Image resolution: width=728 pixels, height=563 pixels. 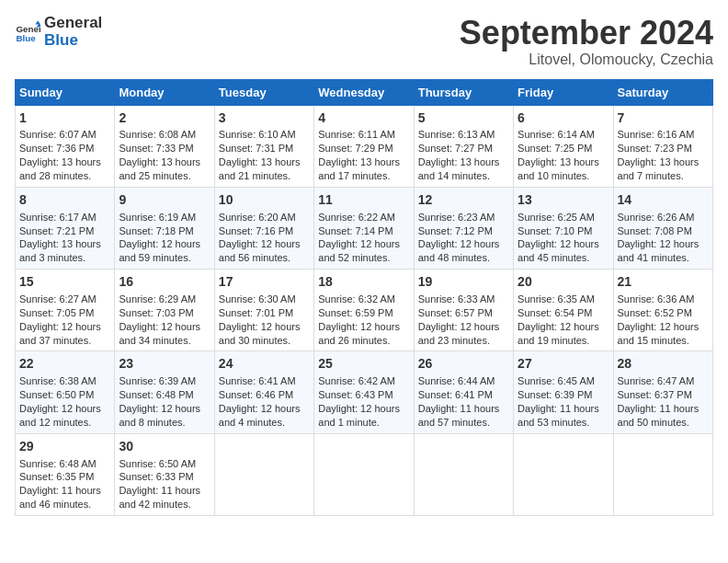 What do you see at coordinates (664, 300) in the screenshot?
I see `sunrise-text: Sunrise: 6:36 AM` at bounding box center [664, 300].